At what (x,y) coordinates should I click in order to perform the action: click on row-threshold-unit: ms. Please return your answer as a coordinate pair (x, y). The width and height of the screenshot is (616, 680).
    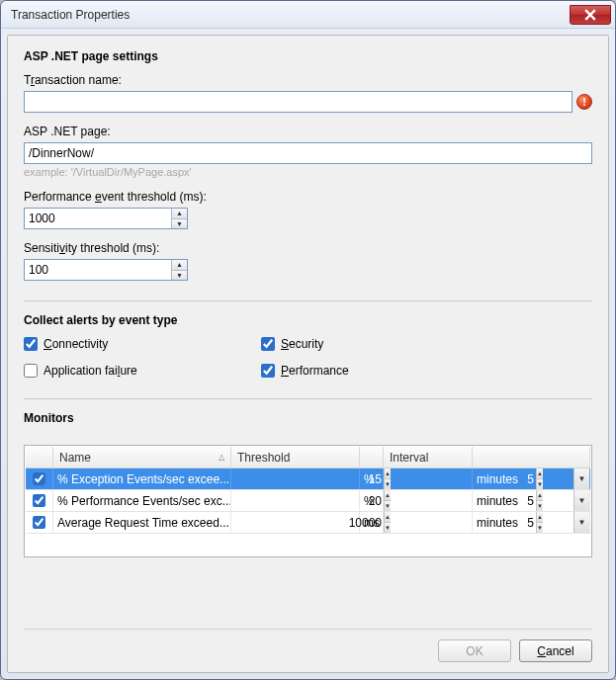
    Looking at the image, I should click on (372, 522).